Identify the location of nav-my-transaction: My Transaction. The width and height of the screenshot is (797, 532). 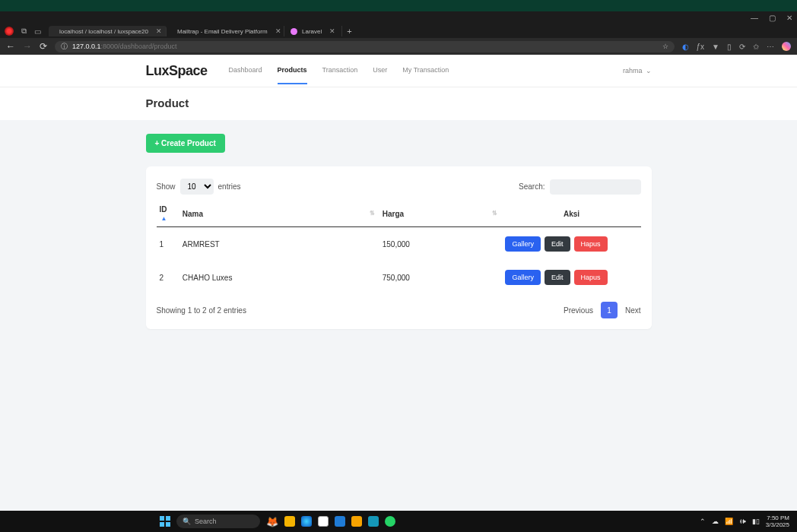
(426, 71).